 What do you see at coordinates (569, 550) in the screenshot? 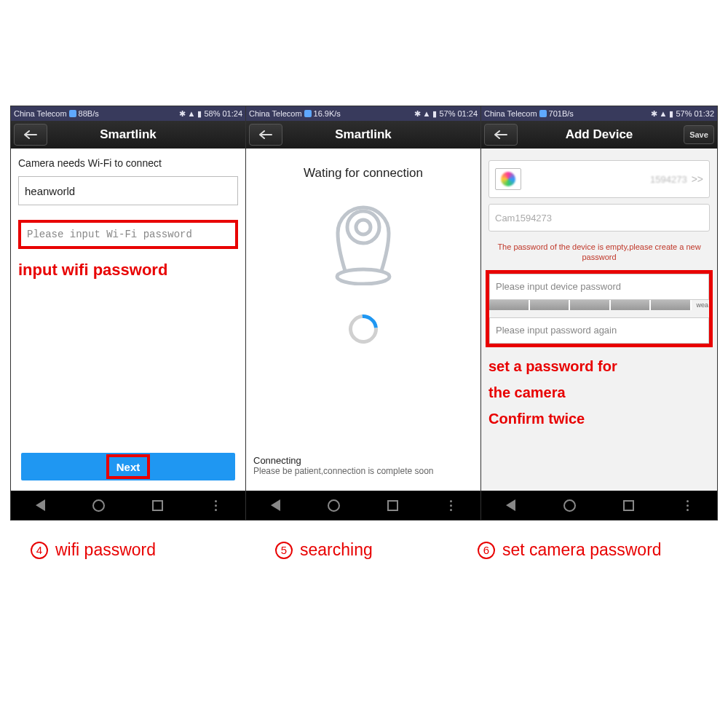
I see `caption-step-6: 6 set camera password` at bounding box center [569, 550].